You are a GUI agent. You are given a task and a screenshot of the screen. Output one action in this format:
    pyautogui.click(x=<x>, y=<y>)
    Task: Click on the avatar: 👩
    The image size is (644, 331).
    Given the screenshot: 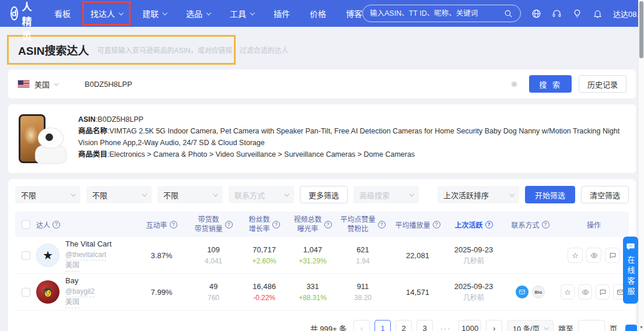 What is the action you would take?
    pyautogui.click(x=48, y=292)
    